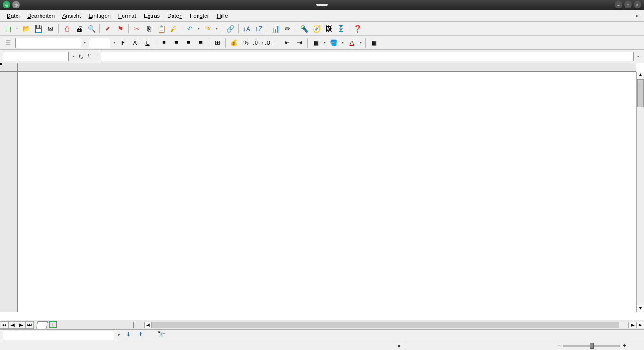 The height and width of the screenshot is (350, 644). What do you see at coordinates (99, 16) in the screenshot?
I see `menu-einfuegen: Einfügen` at bounding box center [99, 16].